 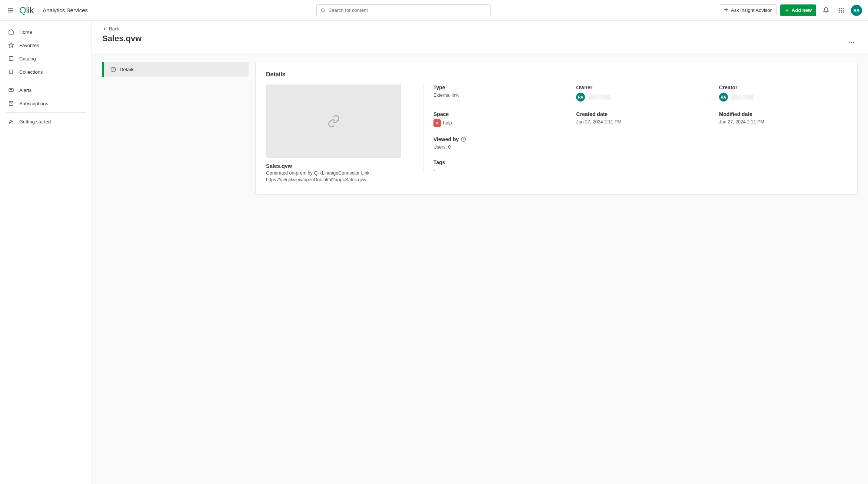 What do you see at coordinates (497, 162) in the screenshot?
I see `meta-label: Tags` at bounding box center [497, 162].